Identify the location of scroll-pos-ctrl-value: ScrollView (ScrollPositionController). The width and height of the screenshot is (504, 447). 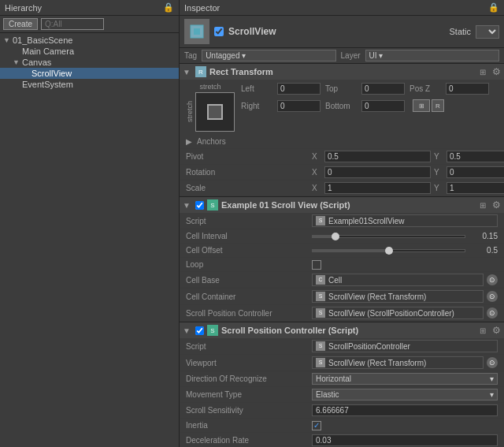
(391, 314).